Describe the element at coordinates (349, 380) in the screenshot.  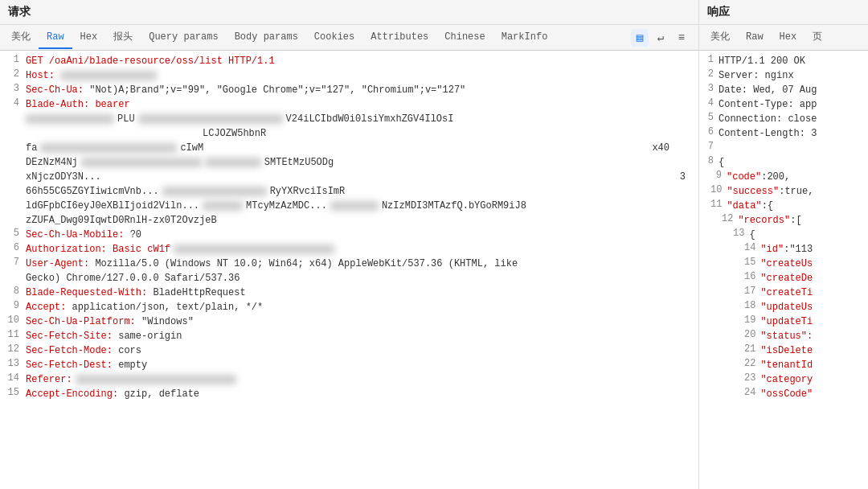
I see `line-14: 14 Referer:` at that location.